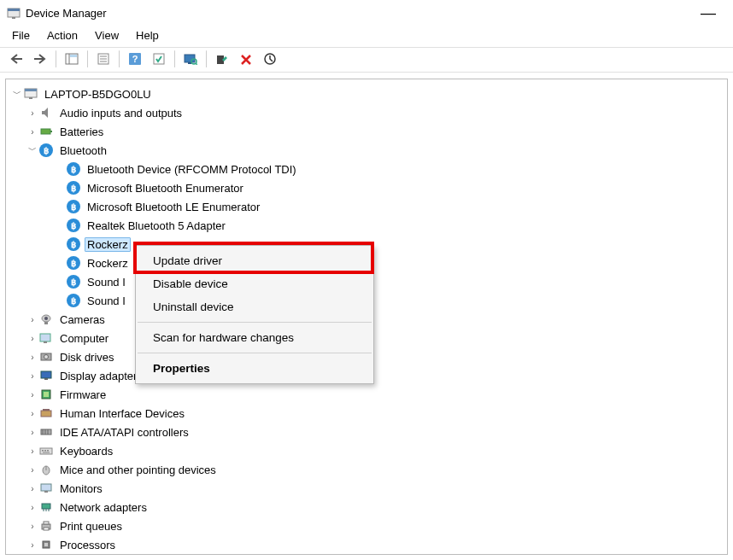 The height and width of the screenshot is (560, 733). I want to click on tree-category: ›Monitors, so click(366, 488).